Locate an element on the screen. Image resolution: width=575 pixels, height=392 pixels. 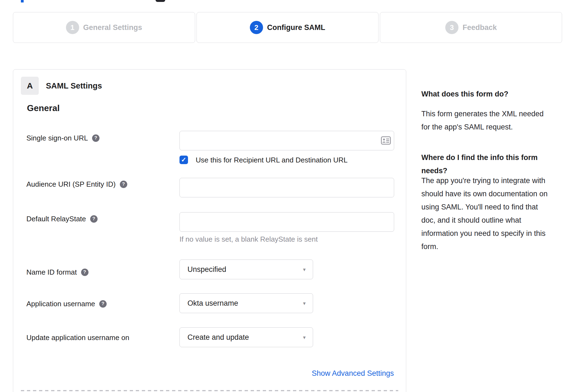
sidebar-text-line: doc, and it should outline what is located at coordinates (496, 220).